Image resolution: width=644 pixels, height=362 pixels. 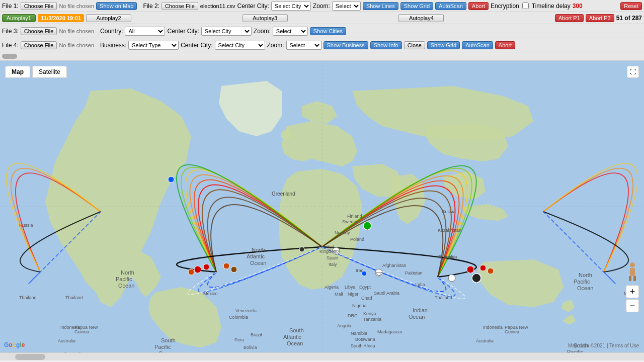 What do you see at coordinates (632, 306) in the screenshot?
I see `zoom-out-button: −` at bounding box center [632, 306].